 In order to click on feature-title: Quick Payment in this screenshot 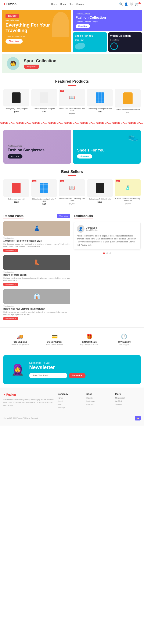, I will do `click(55, 342)`.